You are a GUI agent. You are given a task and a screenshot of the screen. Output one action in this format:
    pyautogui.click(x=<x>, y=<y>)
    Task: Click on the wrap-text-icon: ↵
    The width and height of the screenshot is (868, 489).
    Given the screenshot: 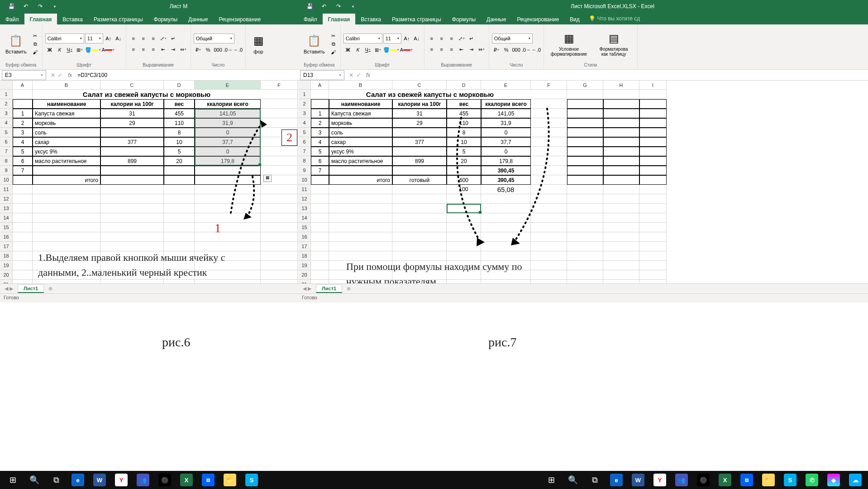 What is the action you would take?
    pyautogui.click(x=173, y=38)
    